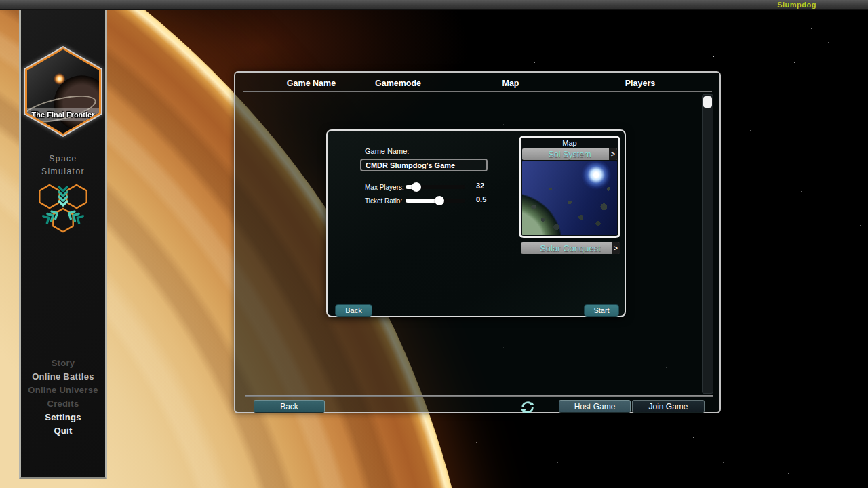  What do you see at coordinates (64, 115) in the screenshot?
I see `logo-title: The Final Frontier` at bounding box center [64, 115].